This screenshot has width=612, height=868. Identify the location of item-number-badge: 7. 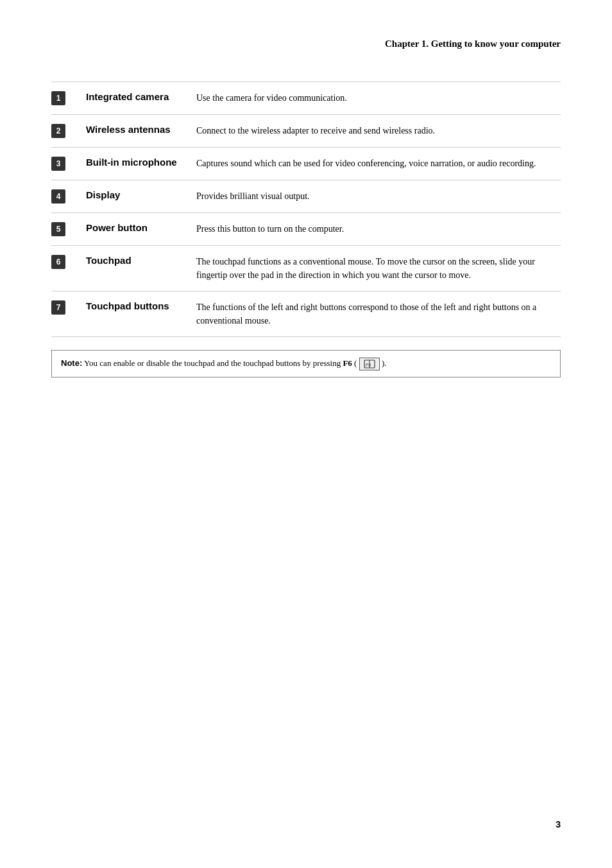
(58, 308).